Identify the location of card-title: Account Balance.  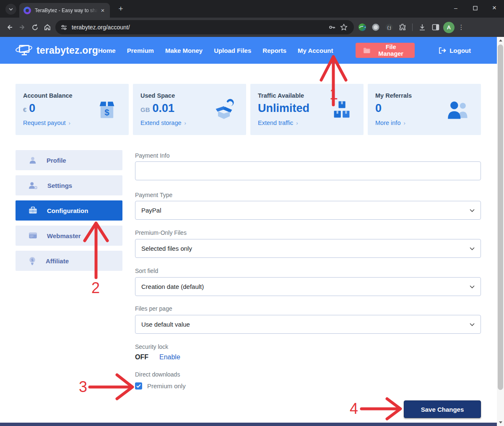
(72, 96).